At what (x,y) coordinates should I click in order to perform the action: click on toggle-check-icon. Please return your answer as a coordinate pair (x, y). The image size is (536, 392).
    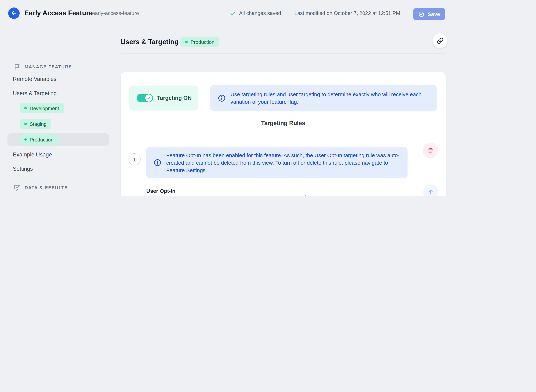
    Looking at the image, I should click on (149, 98).